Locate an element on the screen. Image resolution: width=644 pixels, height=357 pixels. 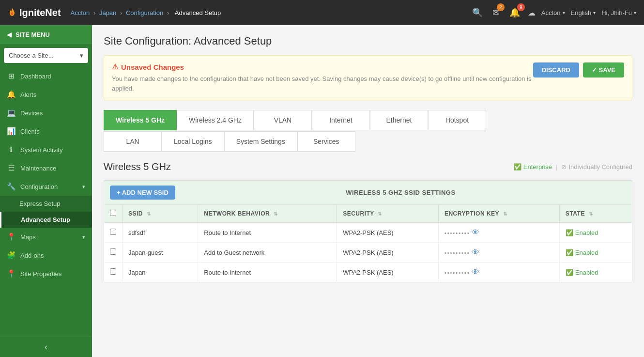
sidebar-item-system-activity: ℹ System Activity is located at coordinates (46, 150).